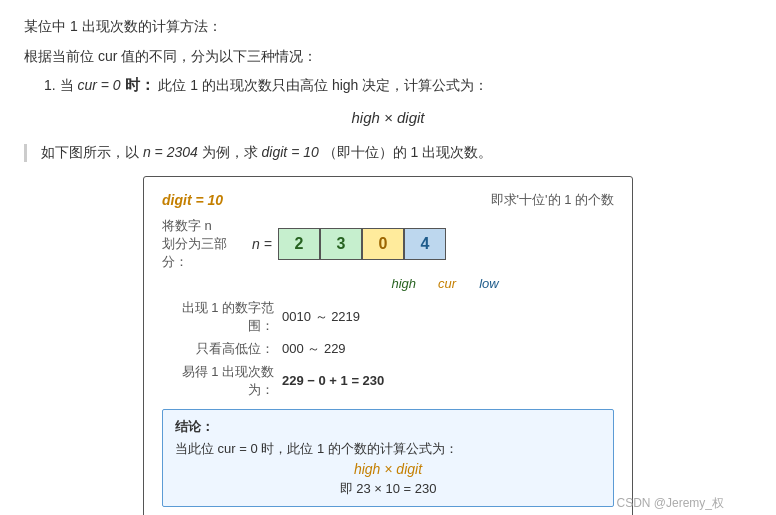 This screenshot has width=776, height=515. Describe the element at coordinates (388, 57) in the screenshot. I see `section-desc: 根据当前位 cur 值的不同，分为以下三种情况：` at that location.